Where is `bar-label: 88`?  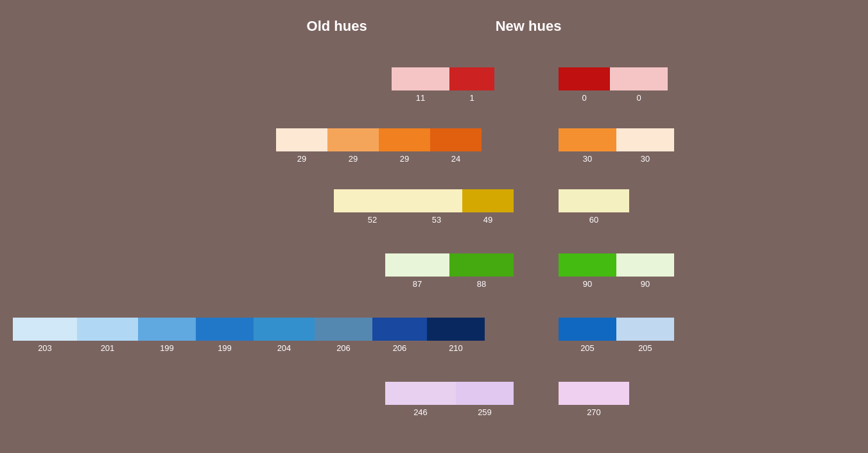 bar-label: 88 is located at coordinates (482, 284).